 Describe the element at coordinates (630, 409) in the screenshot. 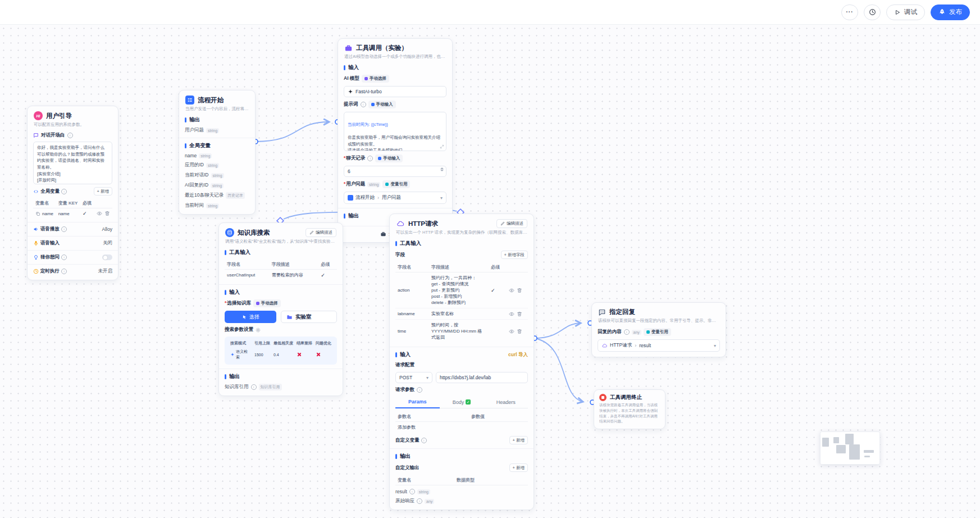

I see `node-tool-stop: 工具调用终止 该模块需跟着工具调用使用，当该模块被执行时，本次工具调用将会强制结…` at that location.